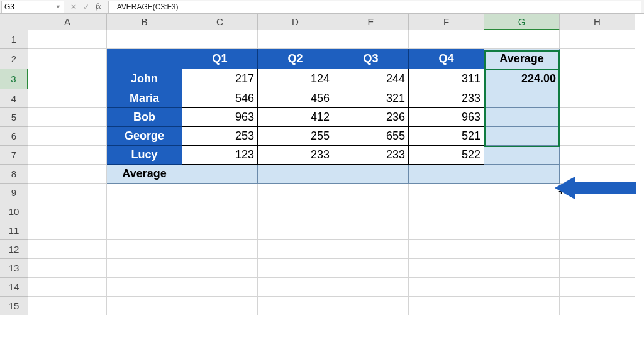 This screenshot has height=362, width=644. Describe the element at coordinates (371, 59) in the screenshot. I see `col-hdr-Q3: Q3` at that location.